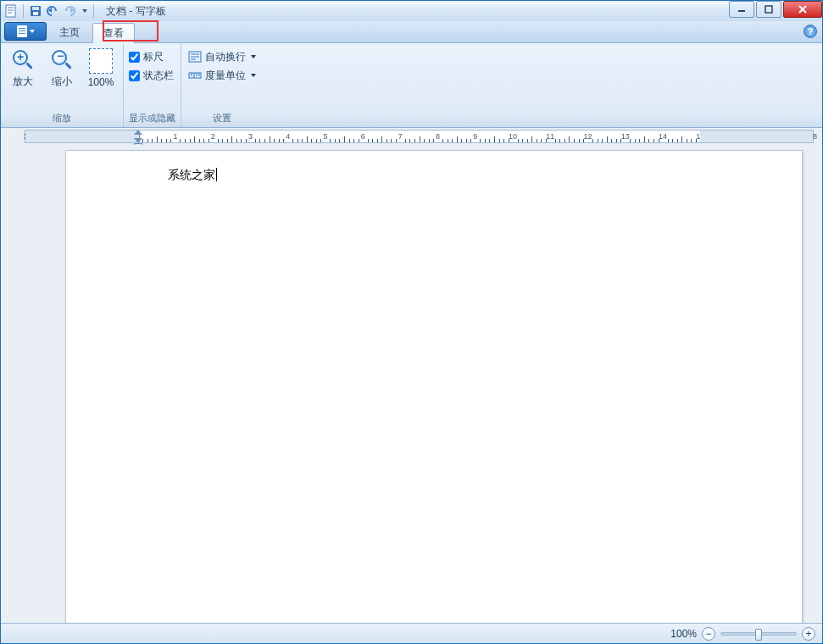 Image resolution: width=823 pixels, height=644 pixels. Describe the element at coordinates (62, 60) in the screenshot. I see `zoom-out-icon: −` at that location.